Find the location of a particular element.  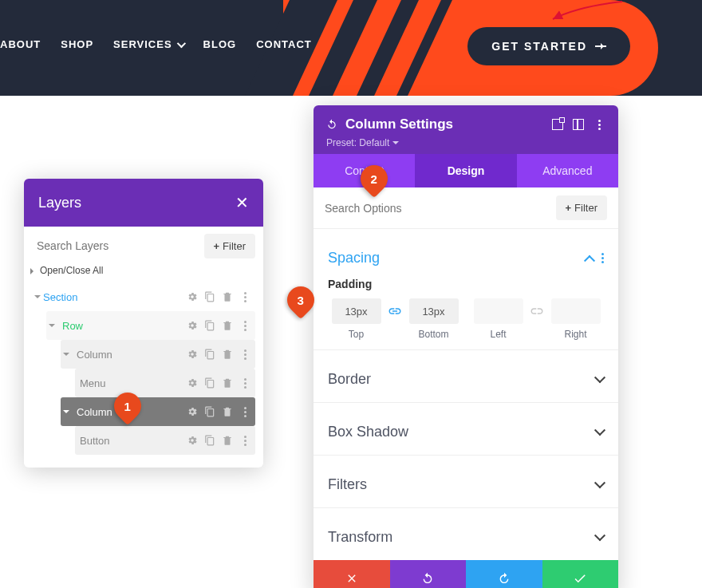

panel-footer is located at coordinates (466, 574).